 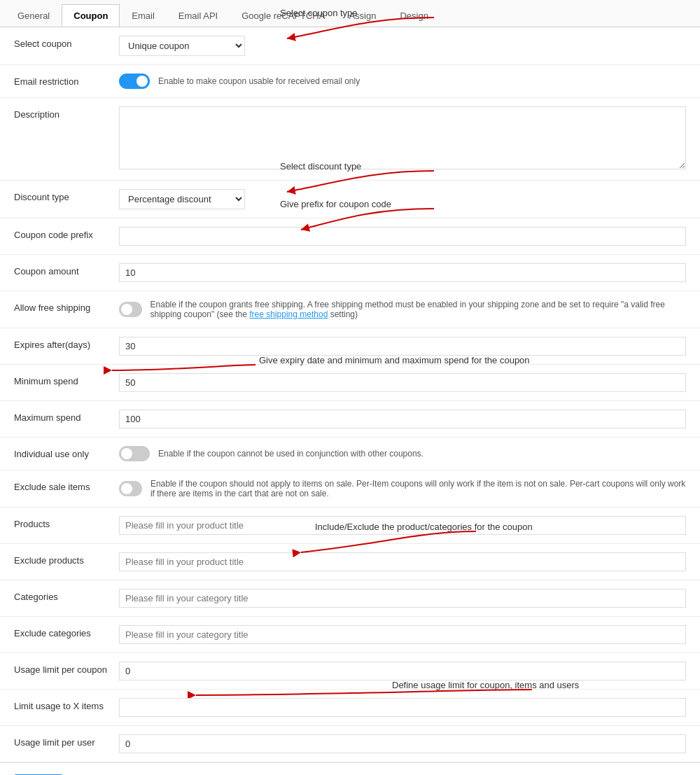 I want to click on limit-usage-items-label: Limit usage to X items, so click(x=66, y=704).